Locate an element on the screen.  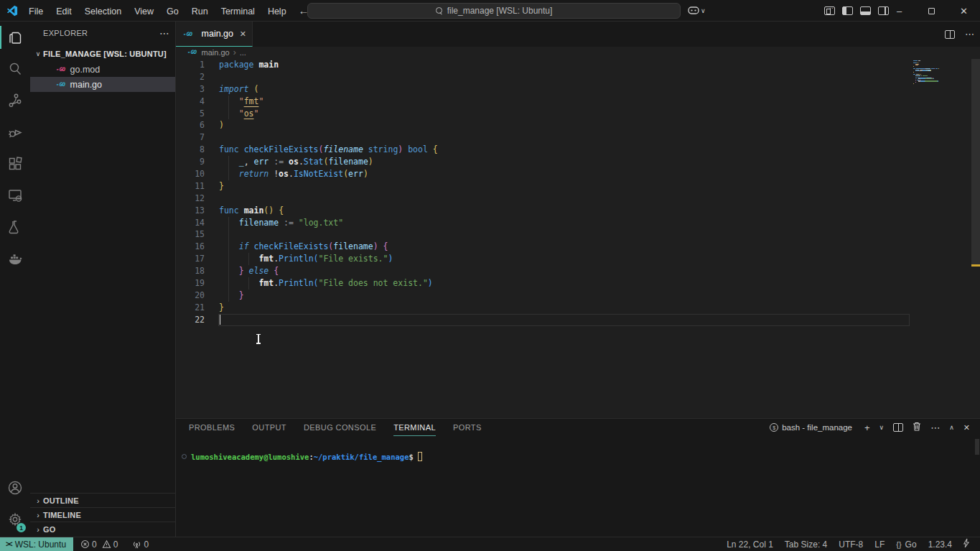
line-number: 10 is located at coordinates (190, 174).